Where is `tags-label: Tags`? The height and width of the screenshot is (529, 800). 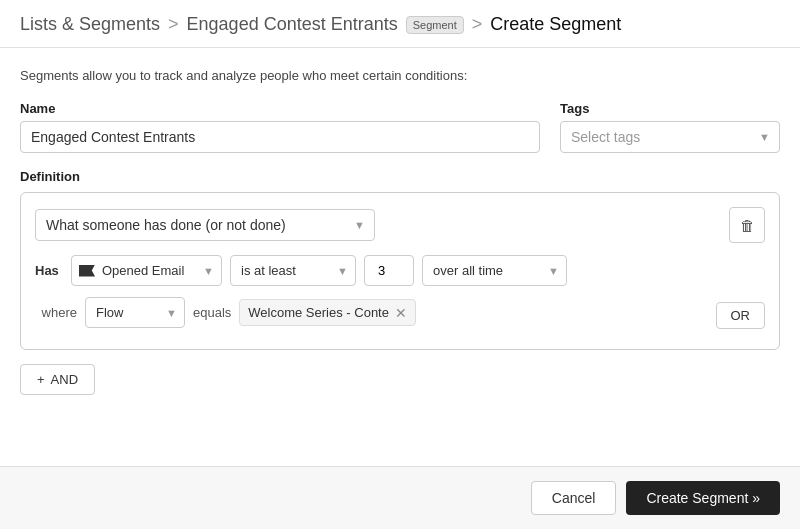
tags-label: Tags is located at coordinates (670, 108).